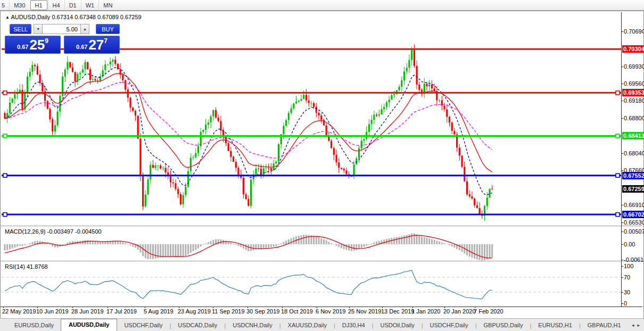 The image size is (644, 331). I want to click on time-axis-label: 1 Jan 2020, so click(426, 311).